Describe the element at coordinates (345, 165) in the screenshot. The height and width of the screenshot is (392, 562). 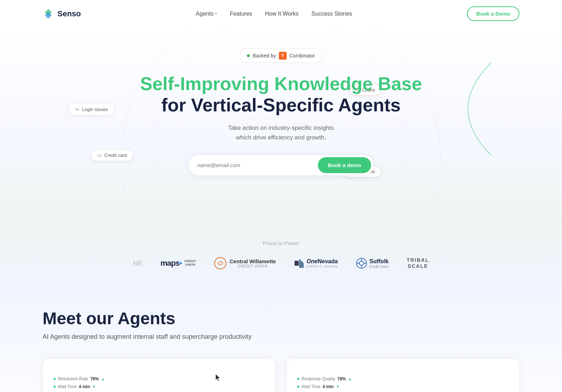
I see `book-demo-cta-button: Book a demo` at that location.